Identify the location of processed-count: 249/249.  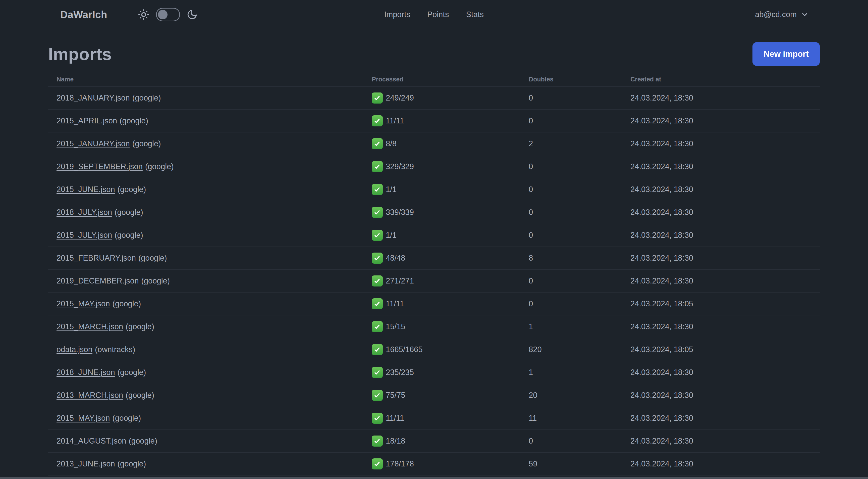
(400, 98).